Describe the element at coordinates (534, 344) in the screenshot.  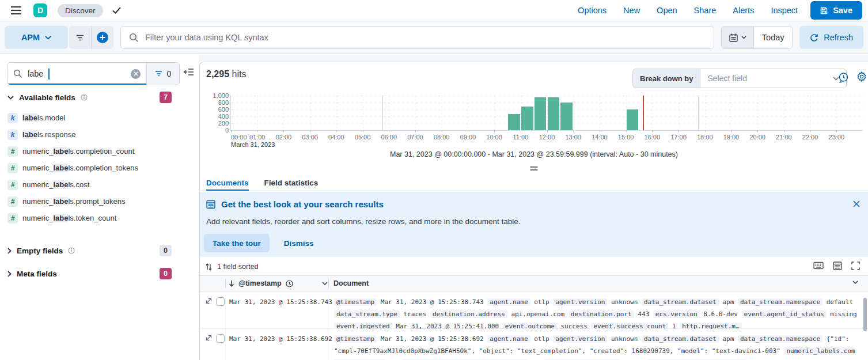
I see `table-row: Mar 31, 2023 @ 15:25:38.692@timestamp Ma…` at that location.